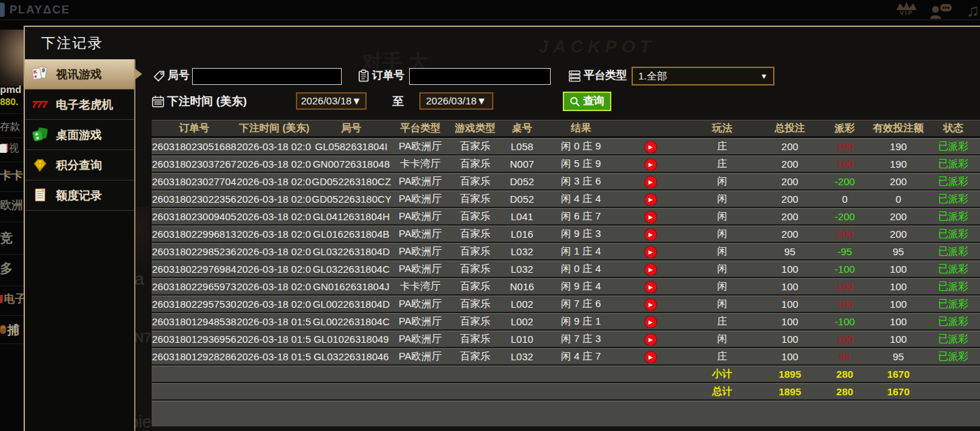 This screenshot has width=980, height=431. Describe the element at coordinates (12, 102) in the screenshot. I see `balance-label: 880.` at that location.